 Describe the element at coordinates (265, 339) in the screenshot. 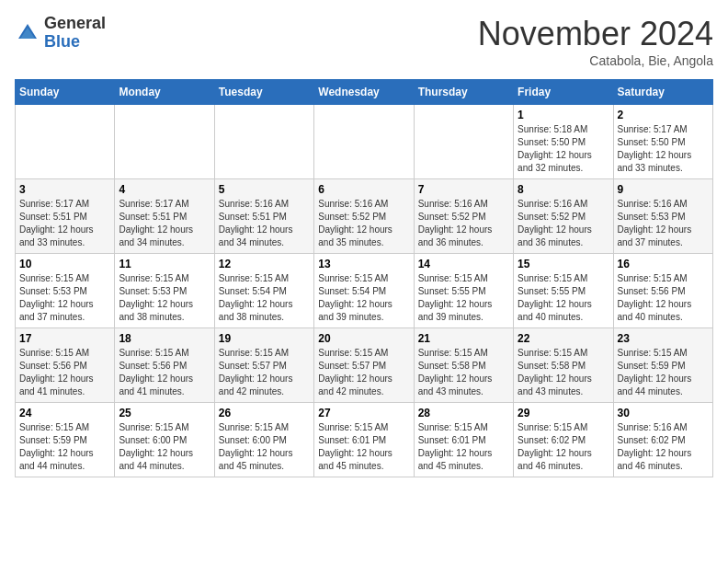

I see `day-number: 19` at that location.